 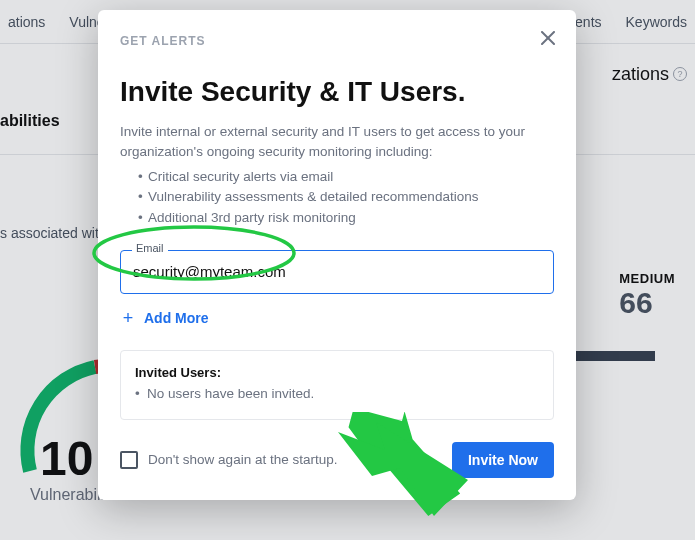 I want to click on bullet-item: Additional 3rd party risk monitoring, so click(x=346, y=218).